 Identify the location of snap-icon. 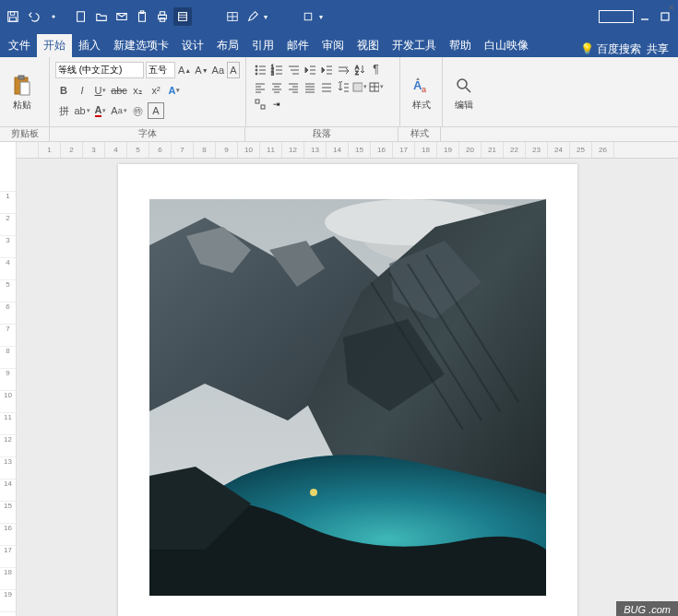
(260, 103).